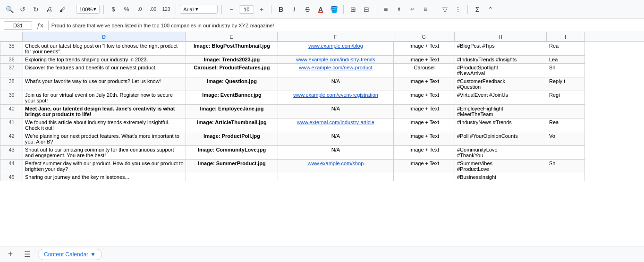 This screenshot has height=262, width=644. What do you see at coordinates (501, 153) in the screenshot?
I see `cell-h-43: #CommunityLove #ThankYou` at bounding box center [501, 153].